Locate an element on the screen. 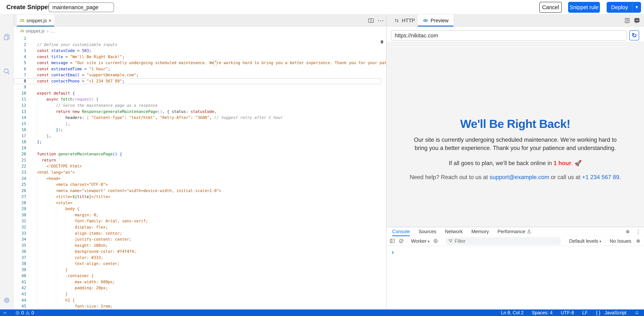 This screenshot has height=316, width=644. code-line: 35 height: 100vh; is located at coordinates (200, 246).